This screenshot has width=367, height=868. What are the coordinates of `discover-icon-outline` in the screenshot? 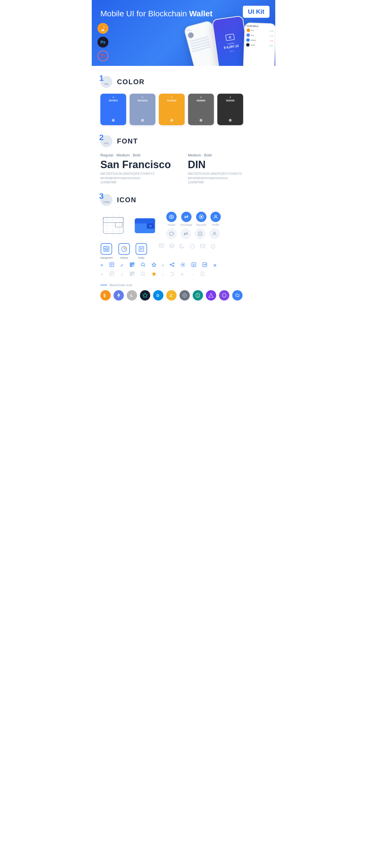 It's located at (200, 234).